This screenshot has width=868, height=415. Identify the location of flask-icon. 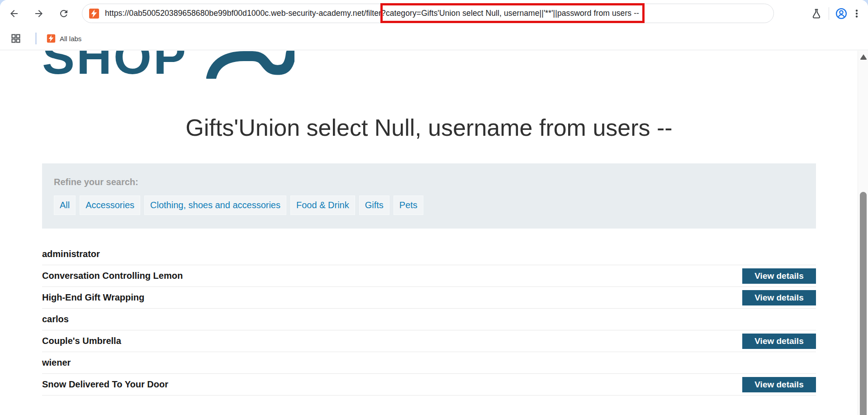
(816, 14).